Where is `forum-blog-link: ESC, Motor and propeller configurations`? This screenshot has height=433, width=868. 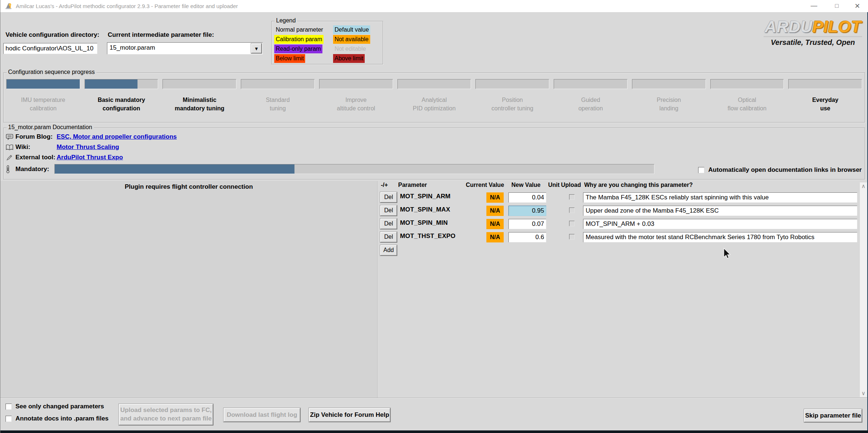
forum-blog-link: ESC, Motor and propeller configurations is located at coordinates (117, 137).